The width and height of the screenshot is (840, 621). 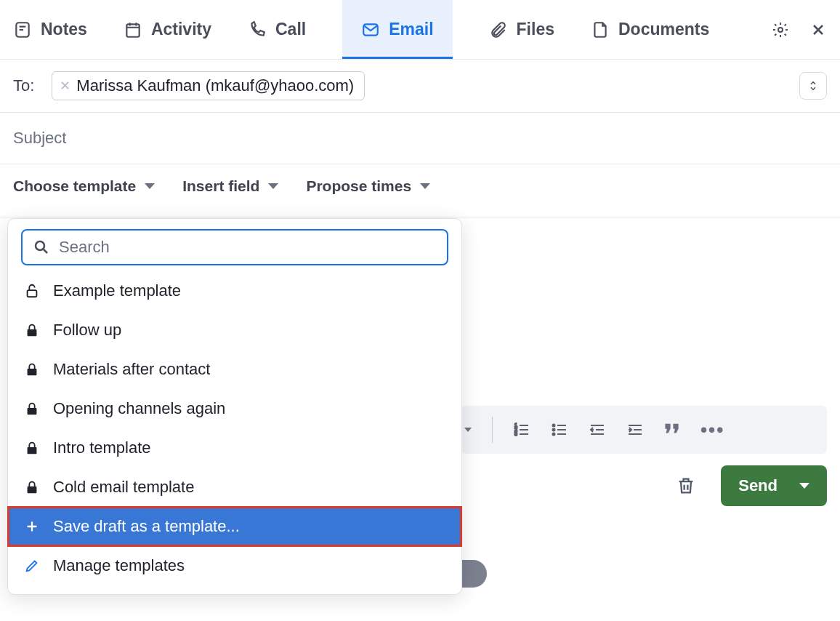 What do you see at coordinates (493, 430) in the screenshot?
I see `divider` at bounding box center [493, 430].